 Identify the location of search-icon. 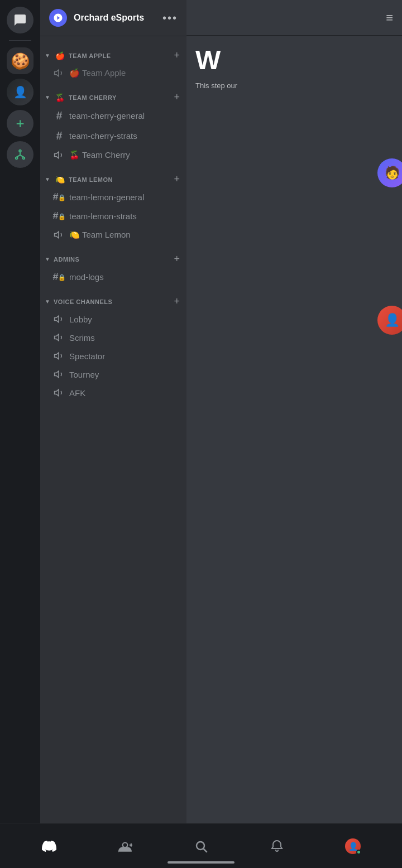
(201, 846).